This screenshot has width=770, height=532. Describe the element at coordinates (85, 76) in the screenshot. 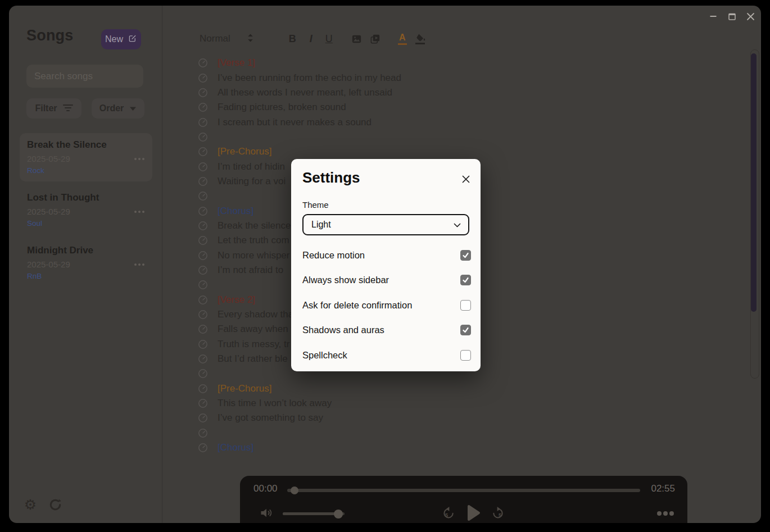

I see `search-input` at that location.